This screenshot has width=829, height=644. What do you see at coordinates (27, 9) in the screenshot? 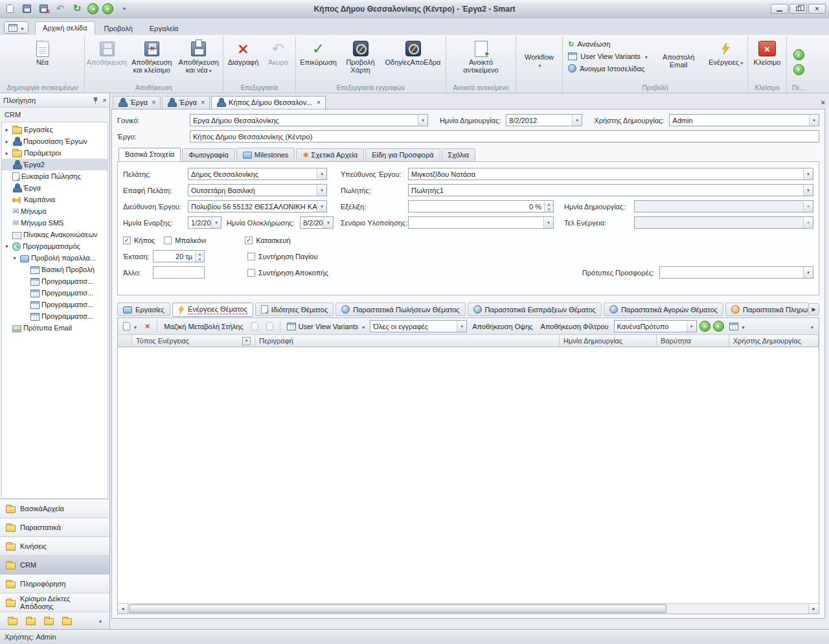
I see `qat-save-button` at bounding box center [27, 9].